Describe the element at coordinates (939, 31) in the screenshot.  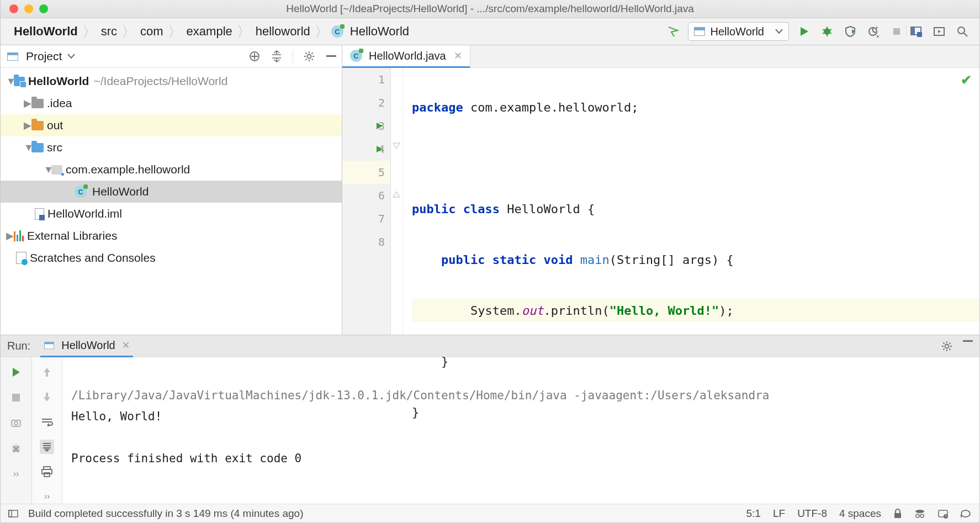
I see `run-anything-button` at that location.